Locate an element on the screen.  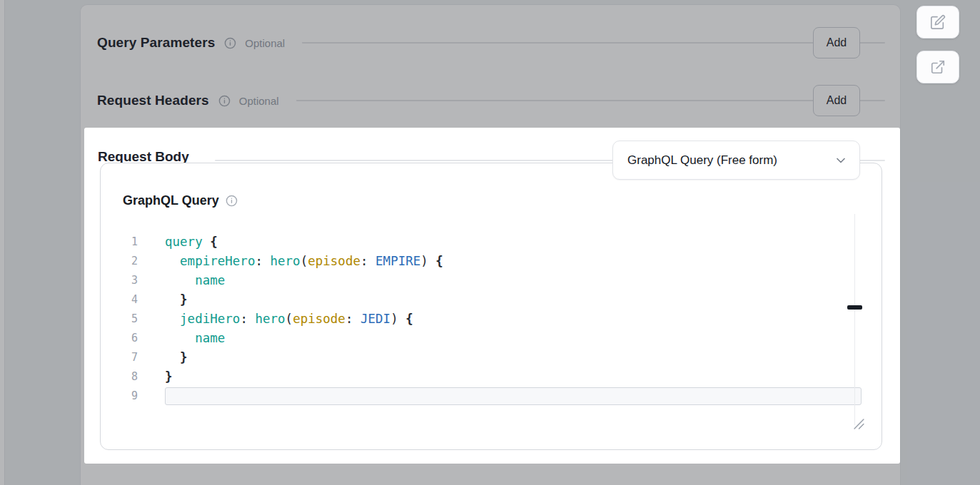
code-line-content: query { is located at coordinates (513, 242).